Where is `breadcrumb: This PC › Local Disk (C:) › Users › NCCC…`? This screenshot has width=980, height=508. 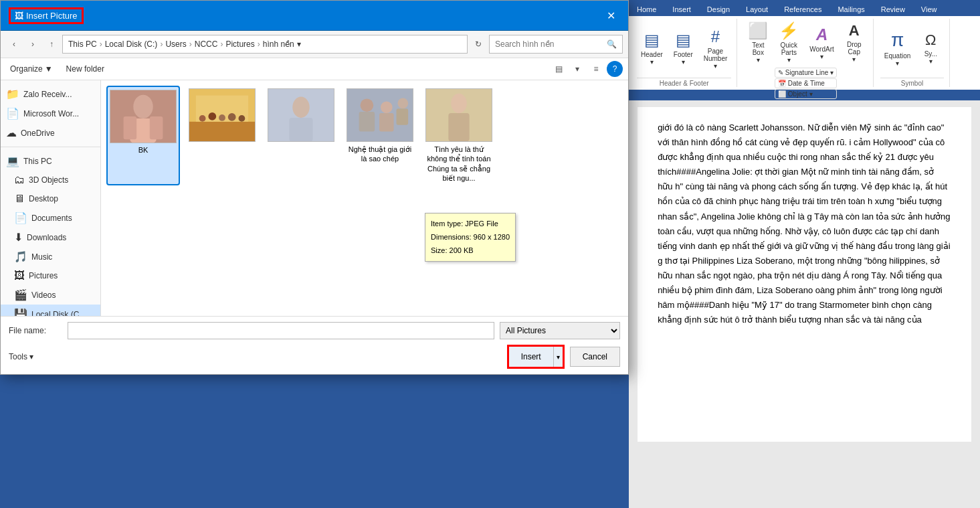 breadcrumb: This PC › Local Disk (C:) › Users › NCCC… is located at coordinates (265, 44).